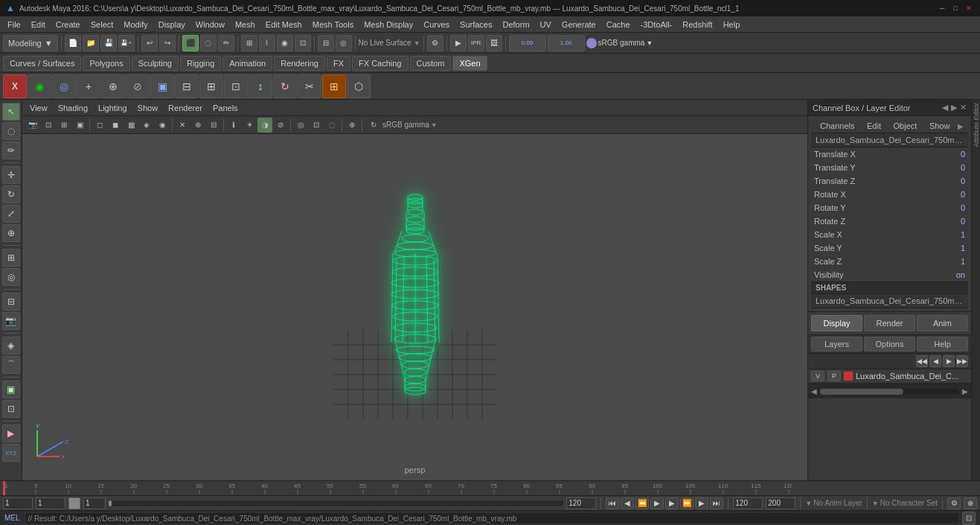 Image resolution: width=980 pixels, height=525 pixels. What do you see at coordinates (388, 25) in the screenshot?
I see `menu-mesh-display: Mesh Display` at bounding box center [388, 25].